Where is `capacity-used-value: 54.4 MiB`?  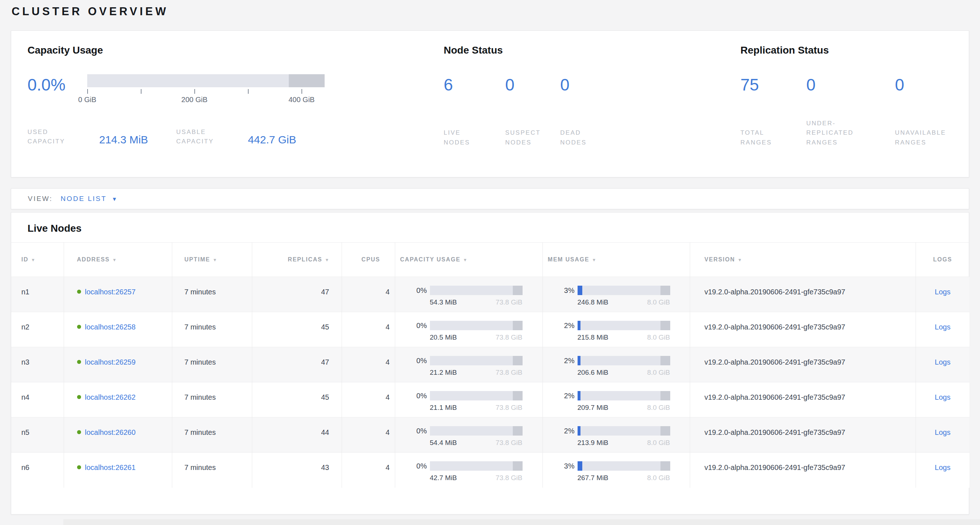 capacity-used-value: 54.4 MiB is located at coordinates (444, 443).